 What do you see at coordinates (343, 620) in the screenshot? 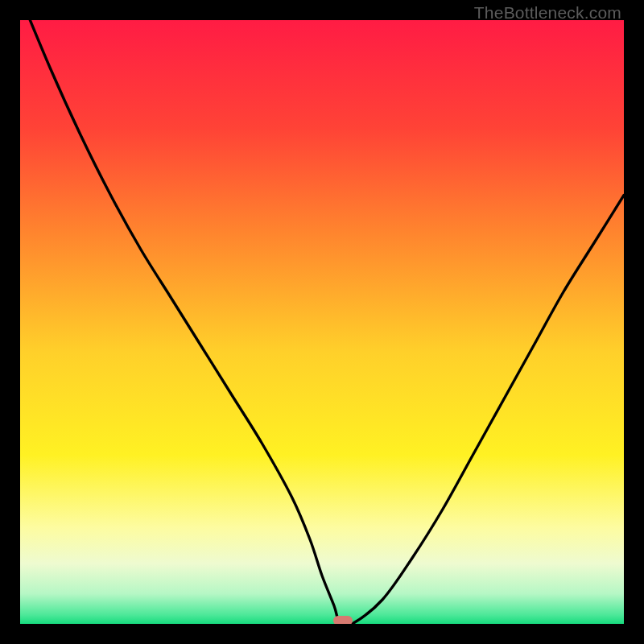
I see `optimal-marker` at bounding box center [343, 620].